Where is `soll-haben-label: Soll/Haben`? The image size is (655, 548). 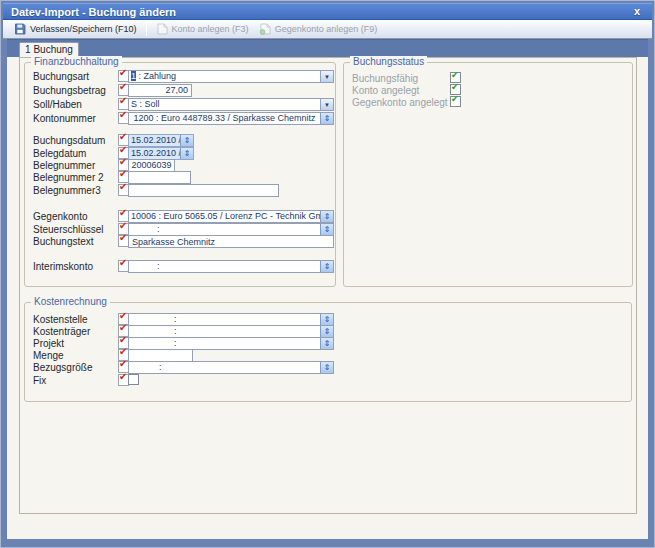 soll-haben-label: Soll/Haben is located at coordinates (58, 104).